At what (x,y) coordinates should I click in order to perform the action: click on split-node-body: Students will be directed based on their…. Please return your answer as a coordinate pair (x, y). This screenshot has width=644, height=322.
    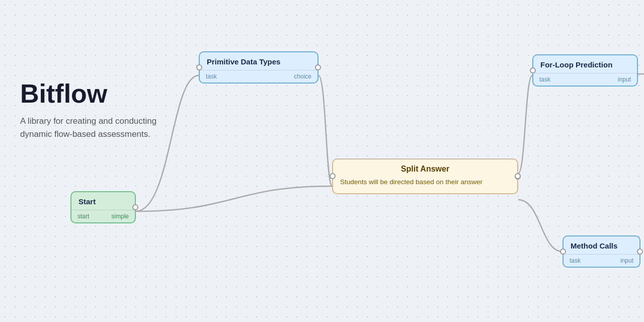
    Looking at the image, I should click on (425, 185).